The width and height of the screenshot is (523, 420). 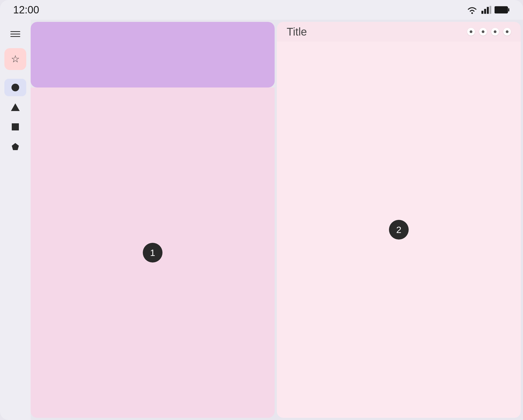 I want to click on sidebar-item-pentagon, so click(x=15, y=147).